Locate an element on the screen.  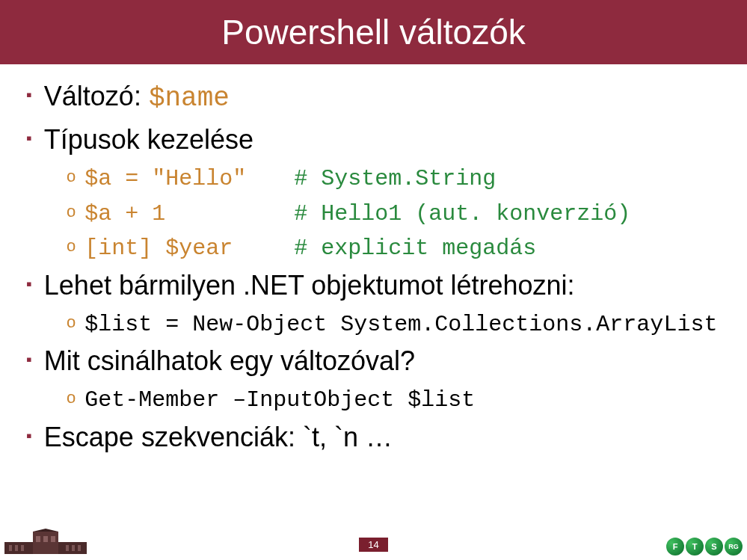
sub-bullet-explicit-type: o [int] $year# explicit megadás is located at coordinates (393, 248).